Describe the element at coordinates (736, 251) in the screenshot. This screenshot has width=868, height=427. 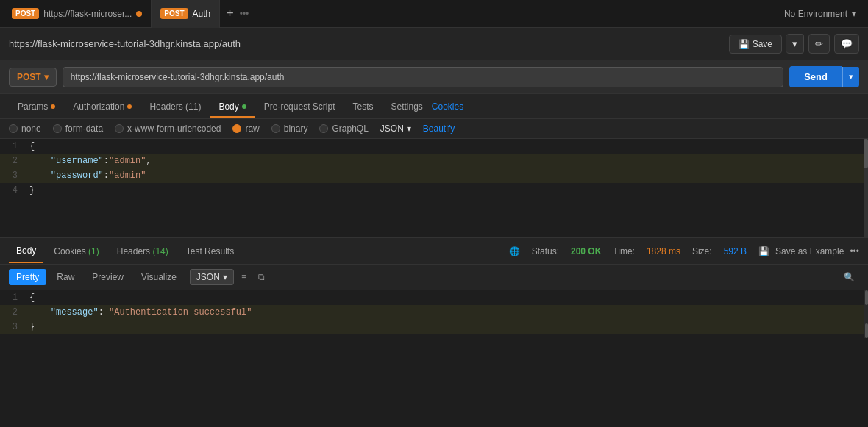
I see `size-value: 592 B` at that location.